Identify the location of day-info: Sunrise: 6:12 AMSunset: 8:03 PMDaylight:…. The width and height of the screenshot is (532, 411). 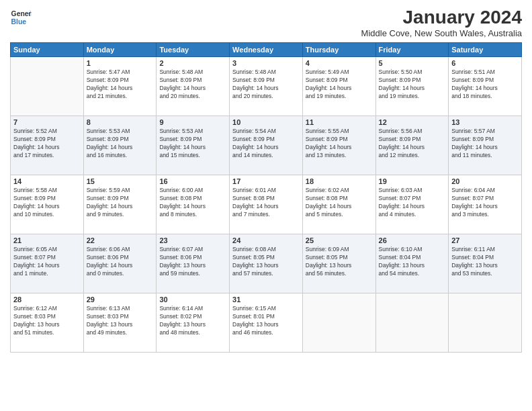
(47, 321).